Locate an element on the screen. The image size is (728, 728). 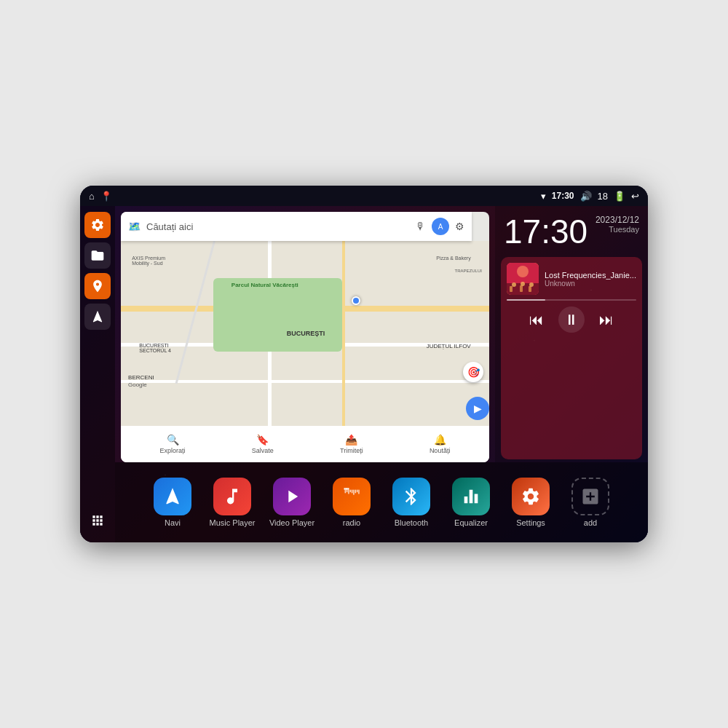
clock-time: 17:30 is located at coordinates (546, 232).